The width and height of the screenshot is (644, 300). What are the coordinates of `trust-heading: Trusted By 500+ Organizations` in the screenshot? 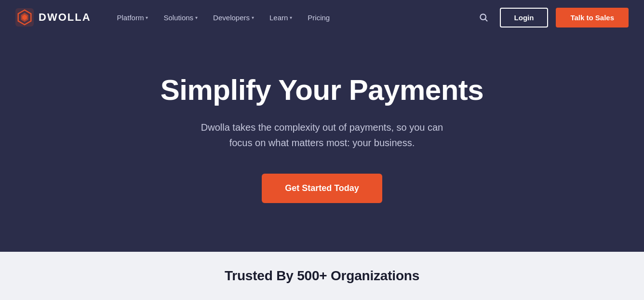 It's located at (322, 276).